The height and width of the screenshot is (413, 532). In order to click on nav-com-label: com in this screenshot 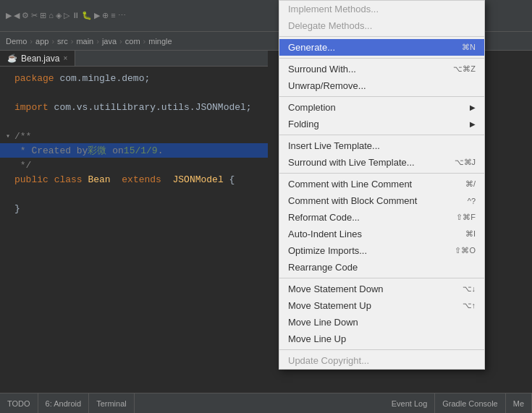, I will do `click(133, 41)`.